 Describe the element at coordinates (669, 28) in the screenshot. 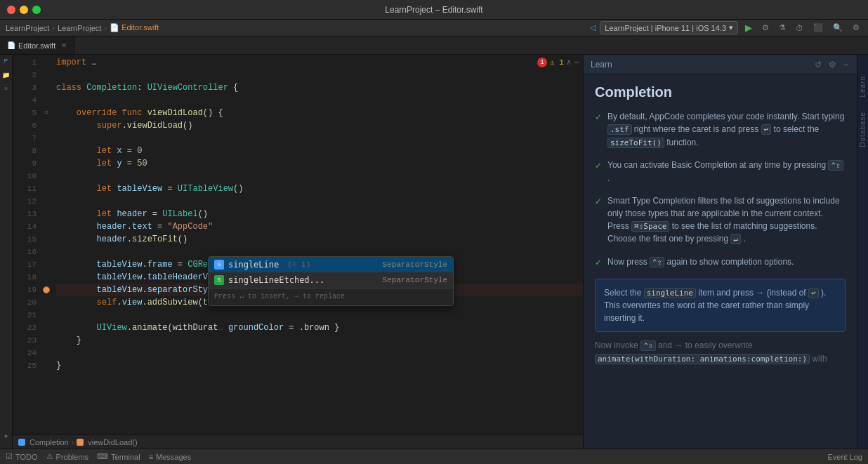

I see `device-selector: LearnProject | iPhone 11 | iOS 14.3 ▾` at that location.